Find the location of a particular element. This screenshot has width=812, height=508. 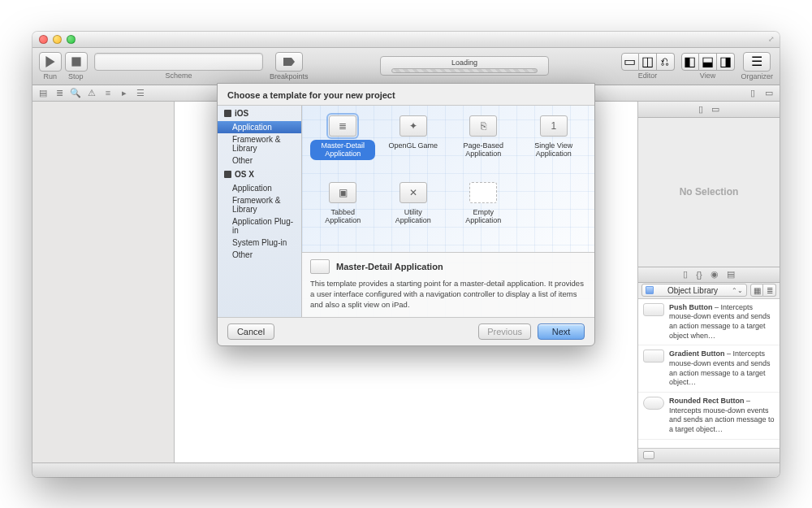

library-footer is located at coordinates (709, 455).